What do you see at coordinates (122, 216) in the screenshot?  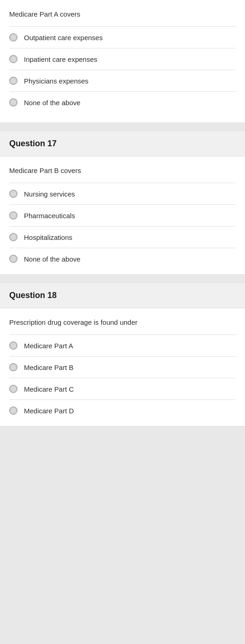 I see `list-item: Pharmaceuticals` at bounding box center [122, 216].